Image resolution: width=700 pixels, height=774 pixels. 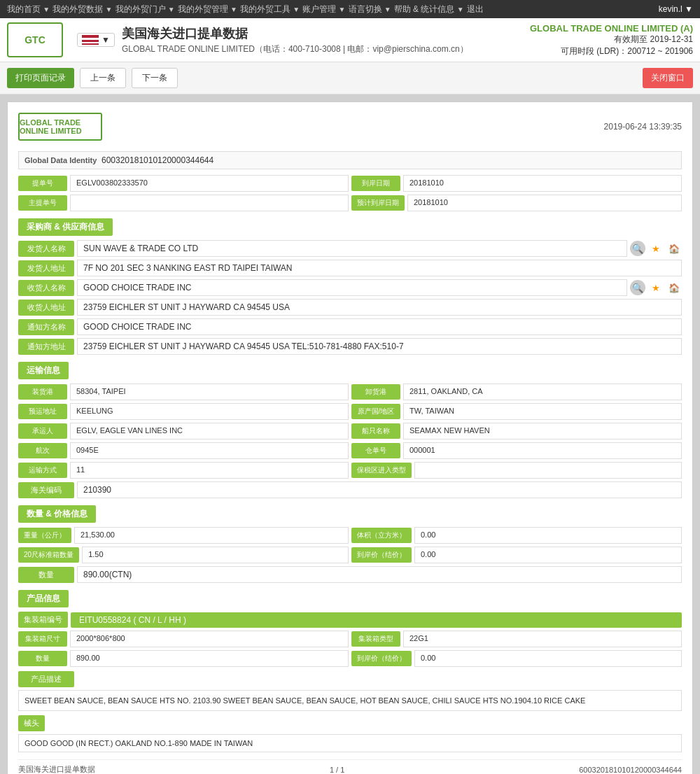 I want to click on product-qty-label: 数量, so click(x=43, y=659).